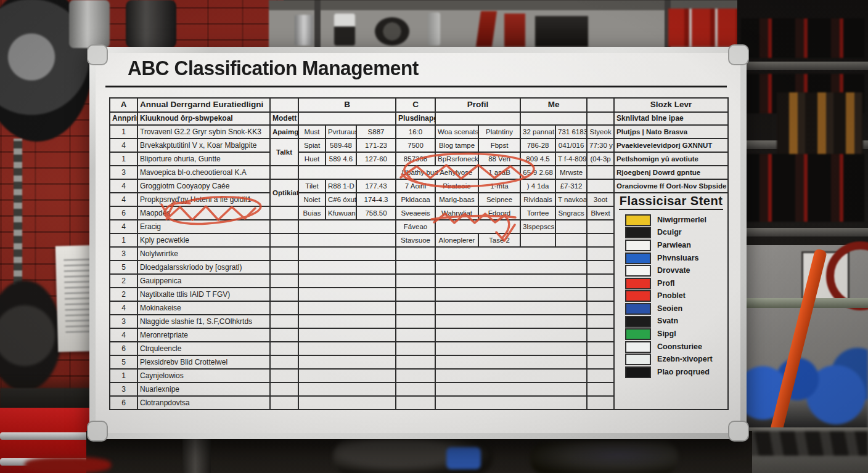 This screenshot has width=868, height=473. I want to click on red-paint-stain, so click(68, 465).